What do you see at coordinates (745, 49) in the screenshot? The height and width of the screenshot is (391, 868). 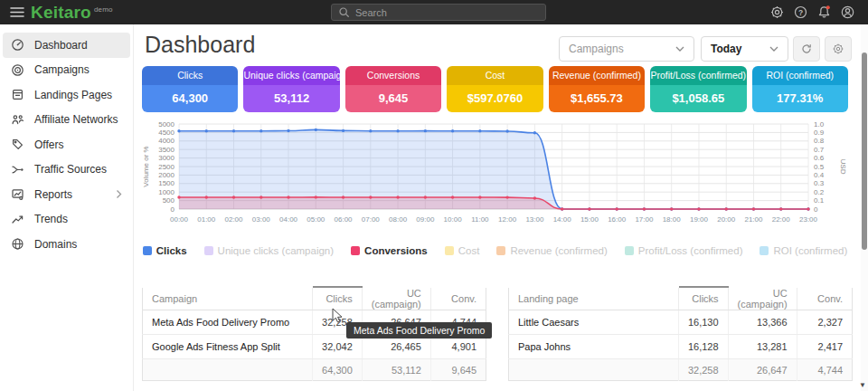 I see `date-range-dropdown: Today` at bounding box center [745, 49].